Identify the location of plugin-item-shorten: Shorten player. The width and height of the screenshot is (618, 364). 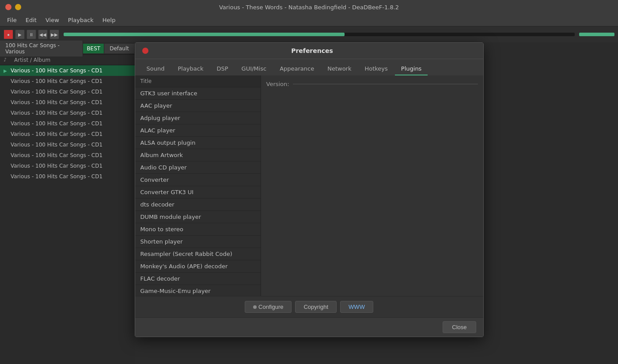
(198, 242).